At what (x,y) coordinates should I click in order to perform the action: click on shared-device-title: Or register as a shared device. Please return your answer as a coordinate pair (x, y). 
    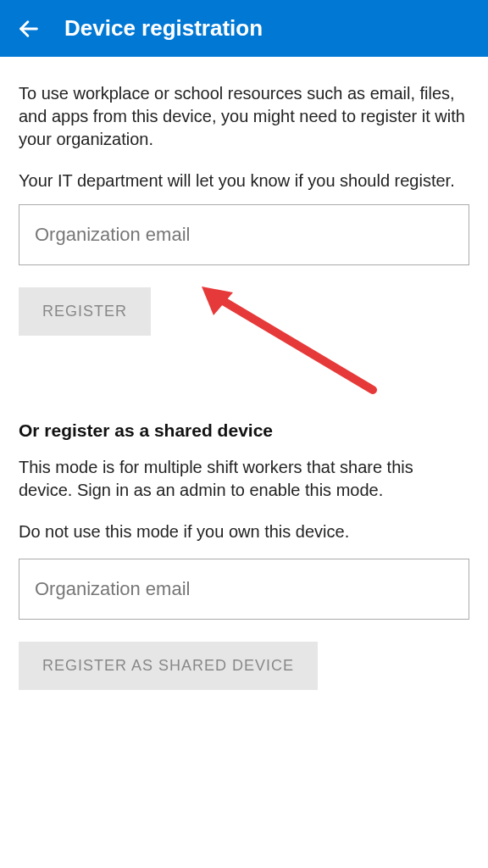
    Looking at the image, I should click on (244, 431).